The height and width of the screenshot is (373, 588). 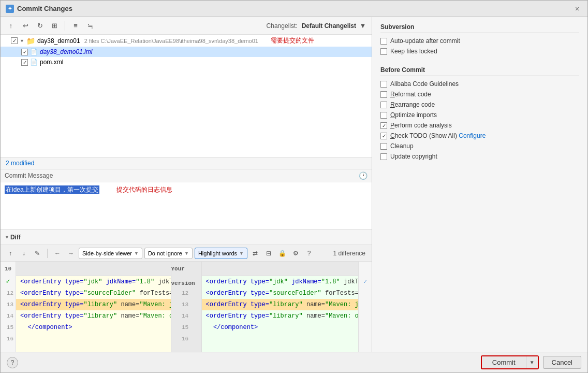 What do you see at coordinates (34, 62) in the screenshot?
I see `pom-icon: 📄` at bounding box center [34, 62].